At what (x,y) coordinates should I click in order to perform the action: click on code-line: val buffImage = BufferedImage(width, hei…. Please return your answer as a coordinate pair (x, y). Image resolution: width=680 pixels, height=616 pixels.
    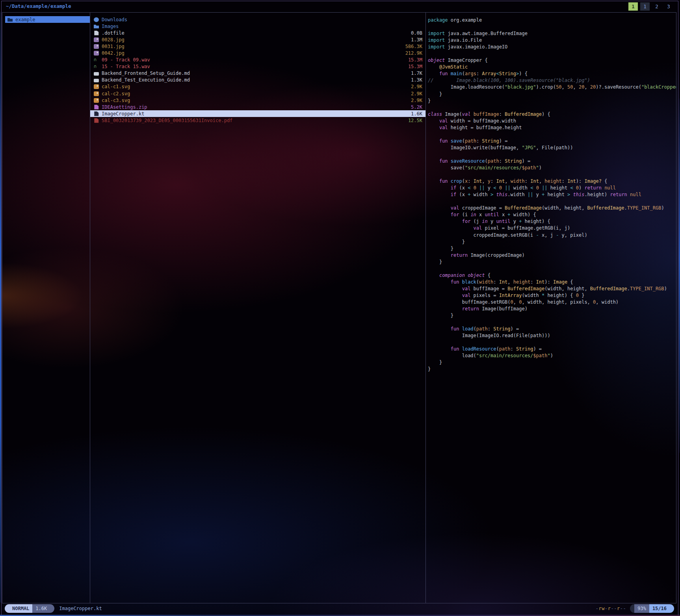
    Looking at the image, I should click on (552, 289).